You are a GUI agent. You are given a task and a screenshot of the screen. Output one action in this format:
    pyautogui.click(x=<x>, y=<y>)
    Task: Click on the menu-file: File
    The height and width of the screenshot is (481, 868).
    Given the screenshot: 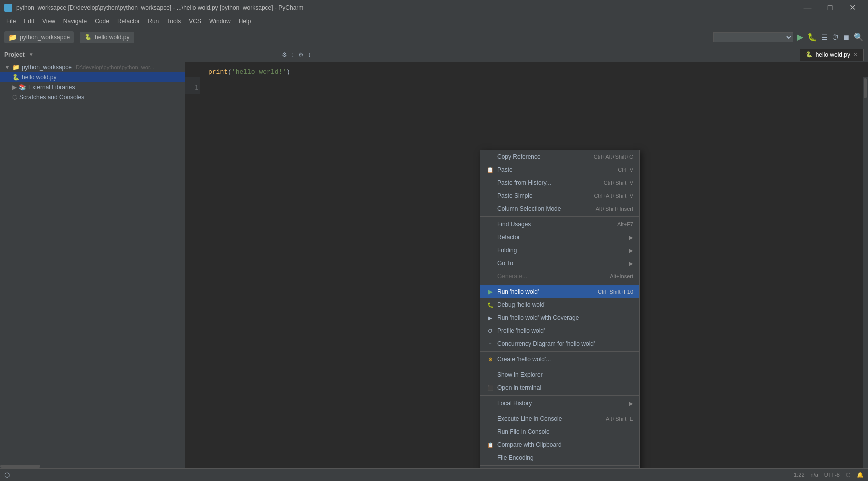 What is the action you would take?
    pyautogui.click(x=11, y=21)
    